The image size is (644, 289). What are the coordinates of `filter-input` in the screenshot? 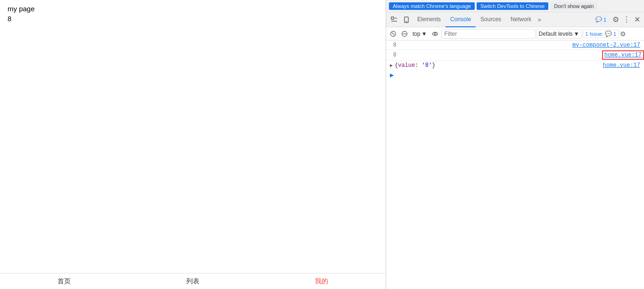 It's located at (488, 34).